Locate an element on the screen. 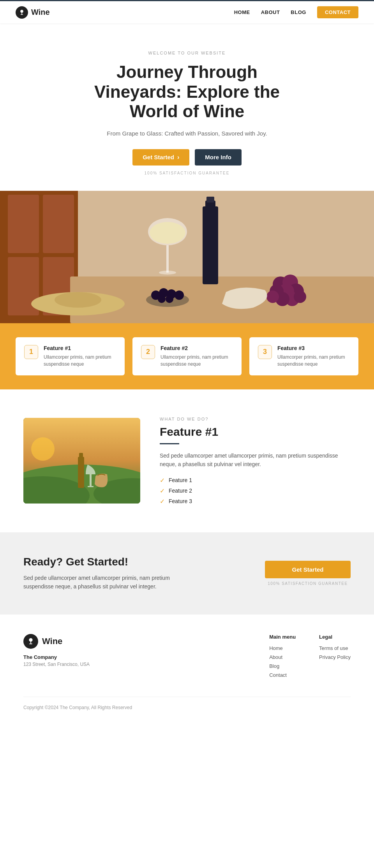  feature-detail-divider is located at coordinates (169, 444).